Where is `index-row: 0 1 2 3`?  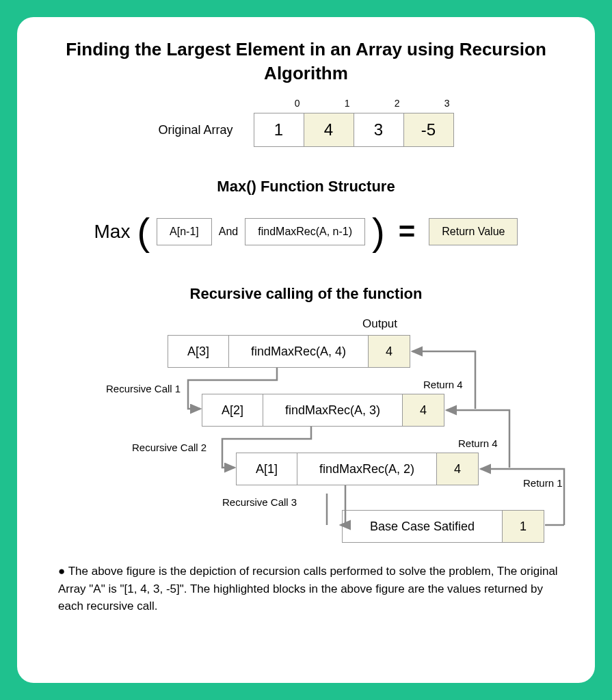
index-row: 0 1 2 3 is located at coordinates (354, 103).